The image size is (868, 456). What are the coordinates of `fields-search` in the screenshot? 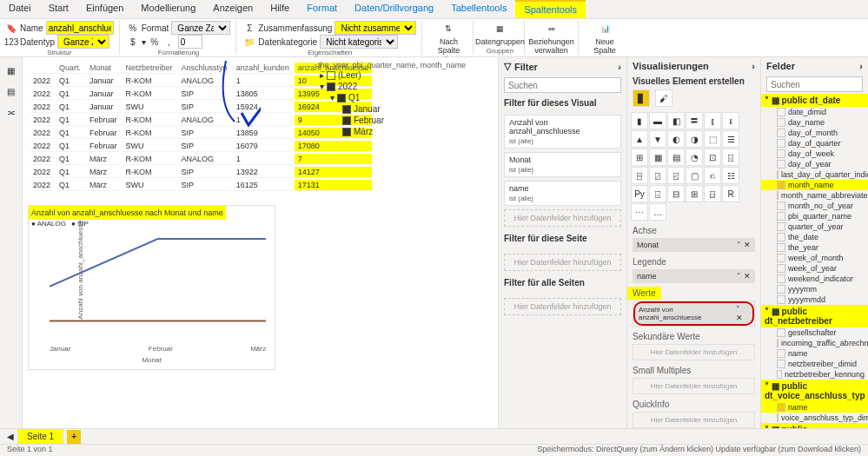 It's located at (815, 84).